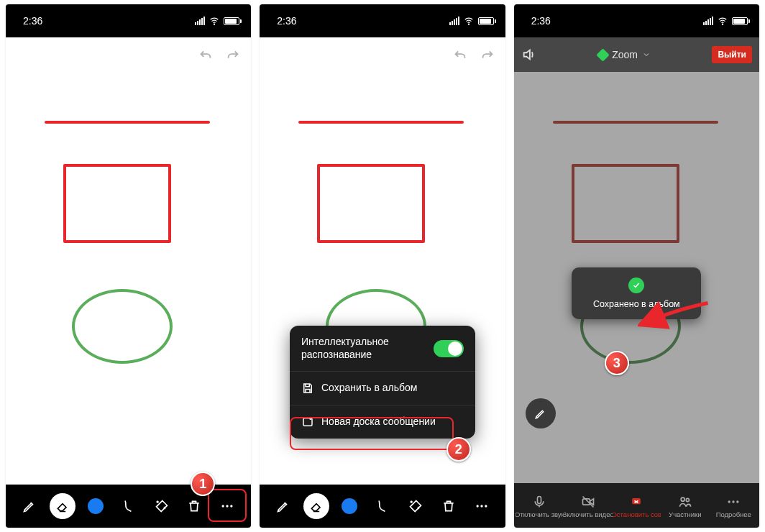  Describe the element at coordinates (539, 506) in the screenshot. I see `nav-mute: Отключить звук` at that location.